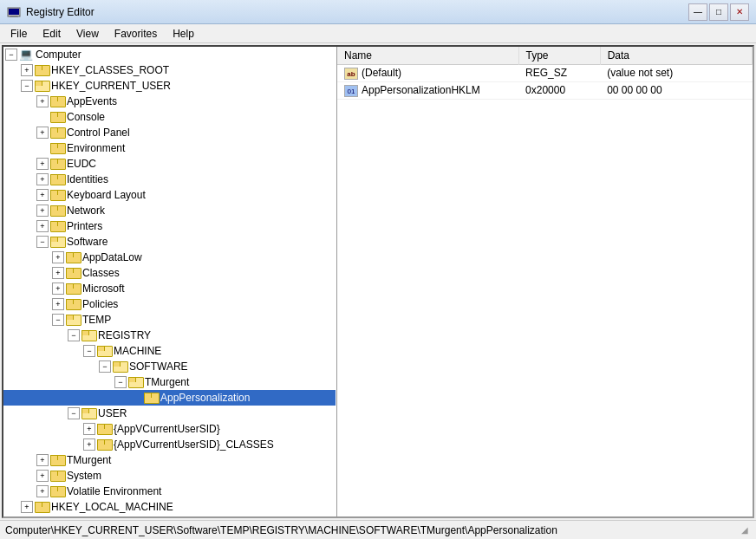 The image size is (756, 539). I want to click on tree-node: +Keyboard Layout, so click(170, 195).